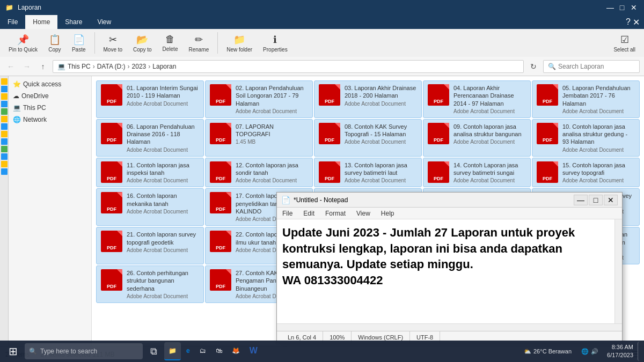  What do you see at coordinates (586, 99) in the screenshot?
I see `list-item: PDF 05. Laporan Pendahuluan Jembatan 201…` at bounding box center [586, 99].